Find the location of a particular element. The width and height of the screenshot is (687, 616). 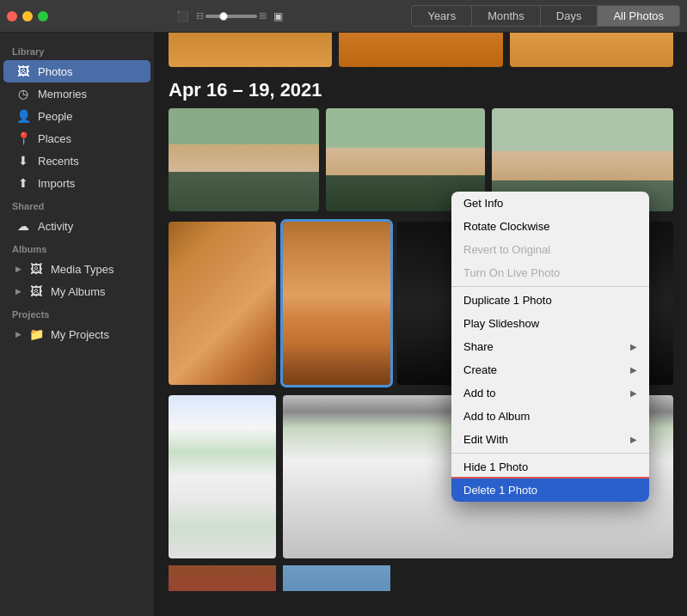

share-label: Share is located at coordinates (478, 347).